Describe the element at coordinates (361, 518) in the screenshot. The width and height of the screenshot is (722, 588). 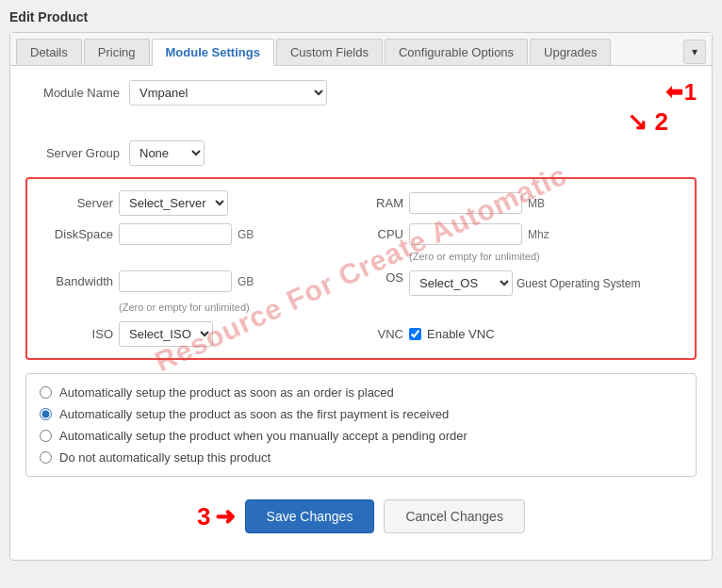
I see `footer-area: 3 ➜ Save Changes Cancel Changes` at that location.